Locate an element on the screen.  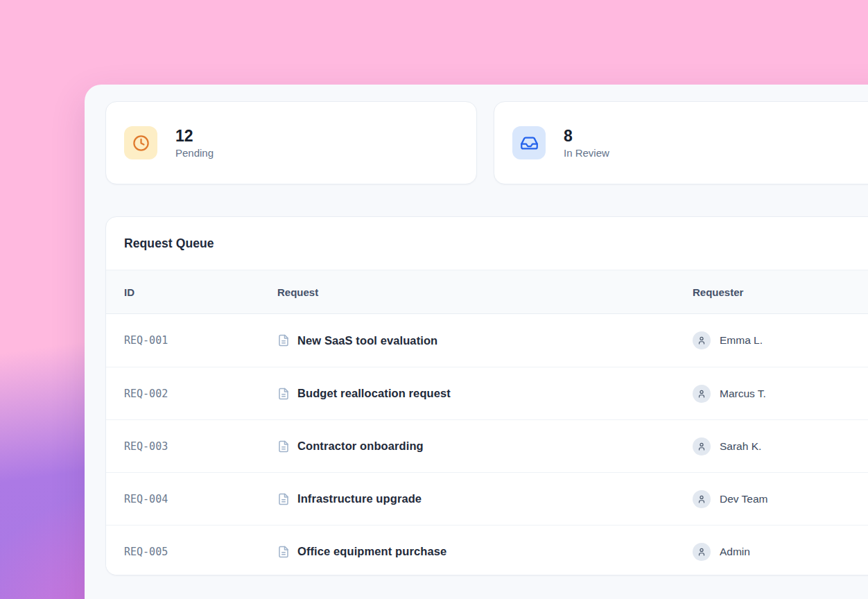
table-row: REQ-004 Infrastructure upgrade Dev Team is located at coordinates (487, 498).